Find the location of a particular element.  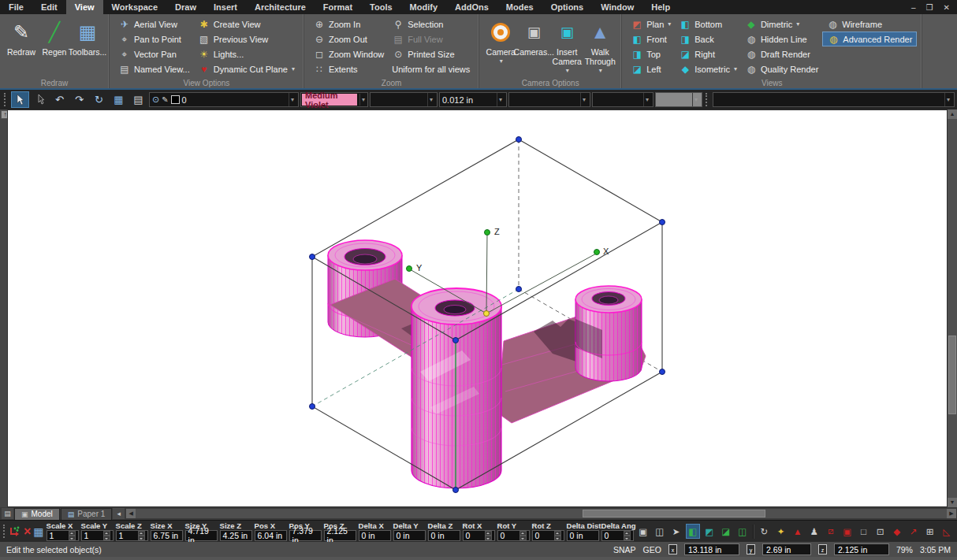

bottom-view-button: ◧ Bottom is located at coordinates (708, 24).